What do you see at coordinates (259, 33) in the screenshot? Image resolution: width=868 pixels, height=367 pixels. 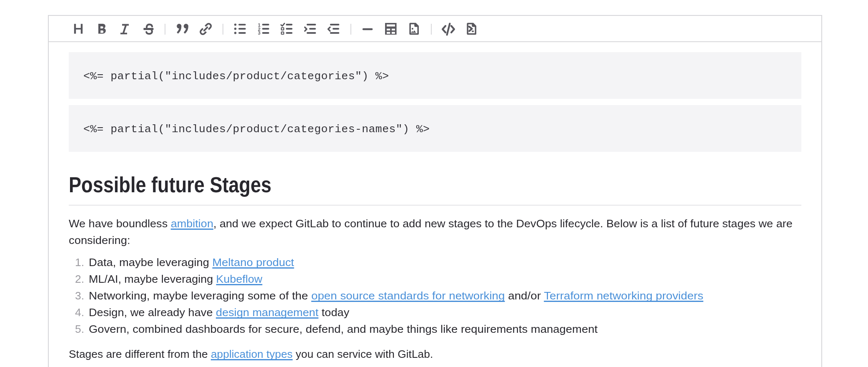 I see `svg-text: 3` at bounding box center [259, 33].